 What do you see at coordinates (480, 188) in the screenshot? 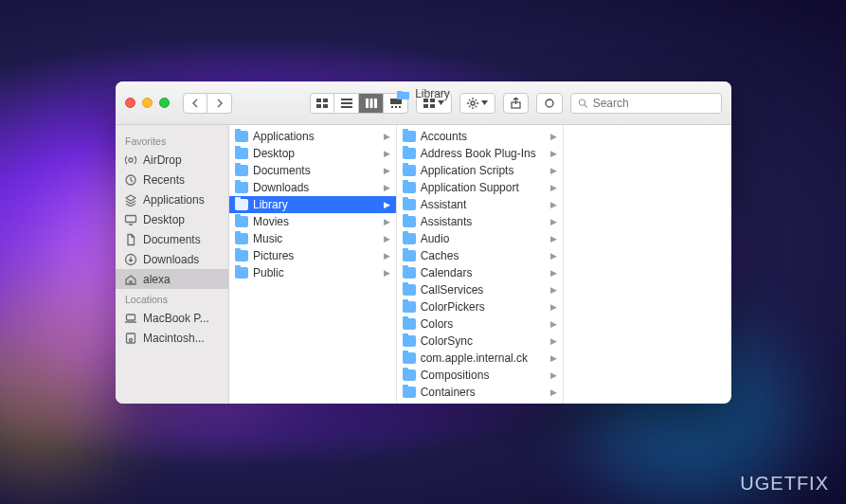
I see `column-item: Application Support▶` at bounding box center [480, 188].